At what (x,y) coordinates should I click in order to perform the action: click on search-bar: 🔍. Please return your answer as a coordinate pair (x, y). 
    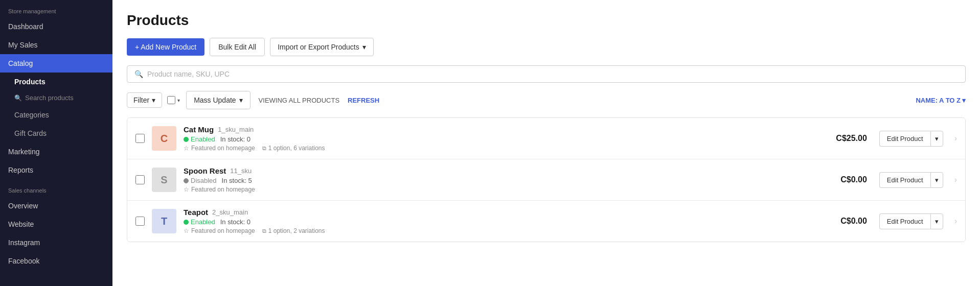
    Looking at the image, I should click on (546, 74).